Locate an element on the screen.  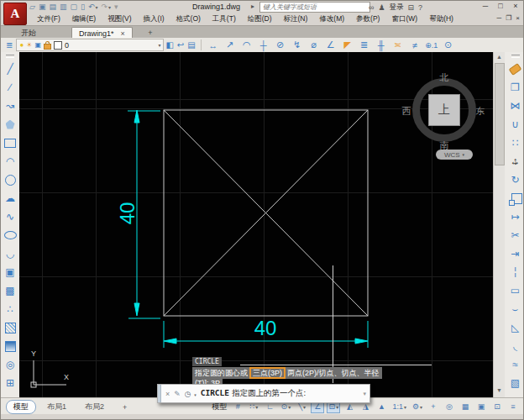
search-binoculars-icon: ∞ is located at coordinates (371, 8).